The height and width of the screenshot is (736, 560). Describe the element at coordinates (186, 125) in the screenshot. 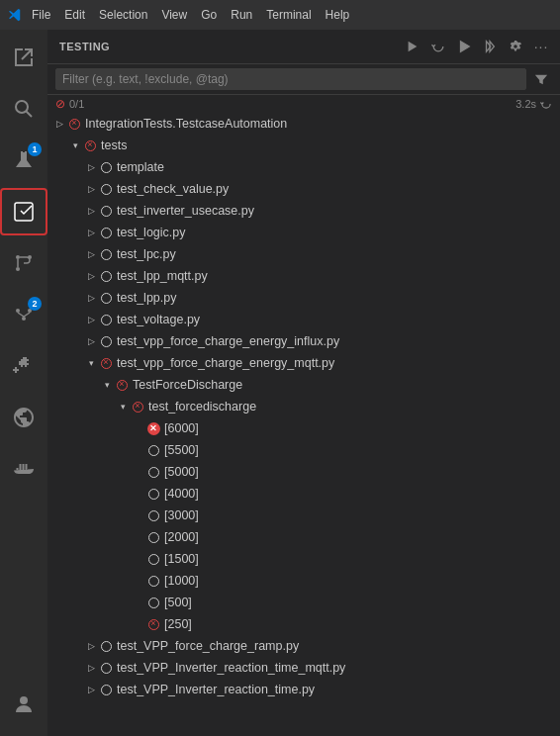

I see `tree-item-label: IntegrationTests.TestcaseAutomation` at that location.